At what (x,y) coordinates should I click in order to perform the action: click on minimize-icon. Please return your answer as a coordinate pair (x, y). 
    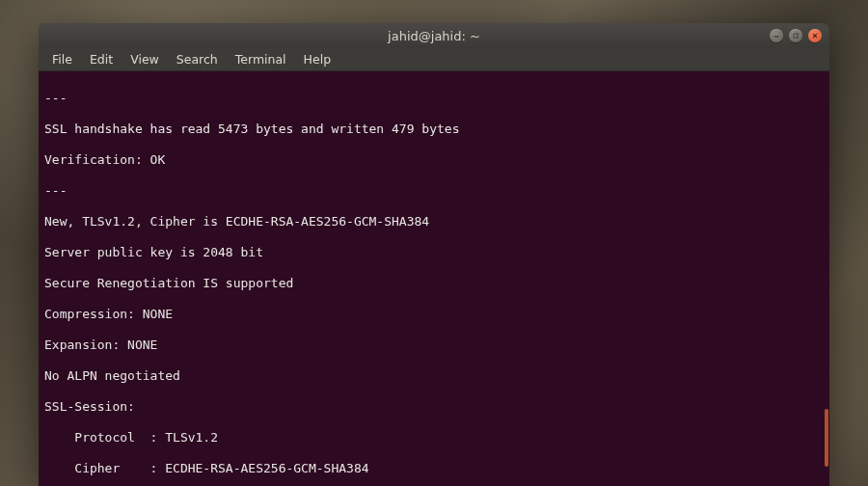
    Looking at the image, I should click on (776, 36).